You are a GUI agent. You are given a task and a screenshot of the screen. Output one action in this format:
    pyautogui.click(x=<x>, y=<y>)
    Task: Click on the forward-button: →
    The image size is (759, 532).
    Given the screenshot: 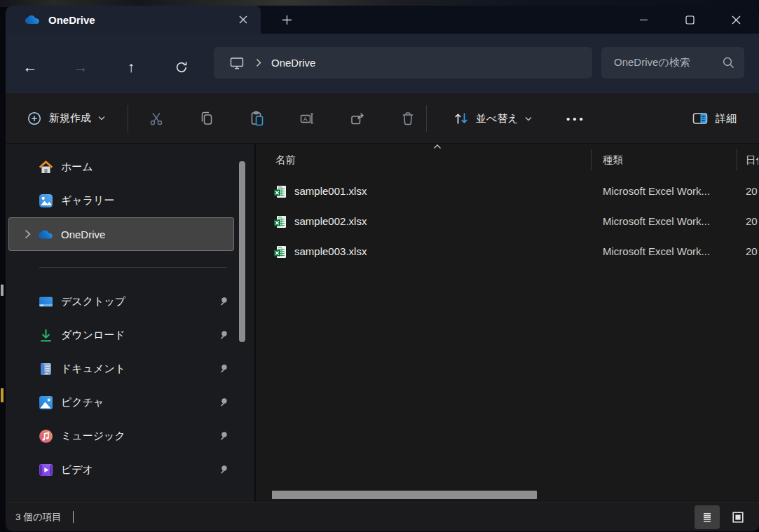 What is the action you would take?
    pyautogui.click(x=81, y=67)
    